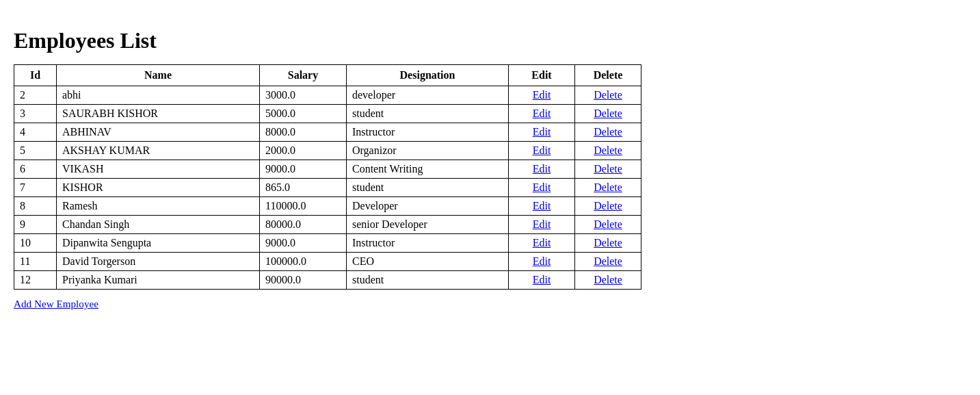 The height and width of the screenshot is (395, 980). What do you see at coordinates (328, 244) in the screenshot?
I see `table-row: 10Dipanwita Sengupta9000.0InstructorEdit…` at bounding box center [328, 244].